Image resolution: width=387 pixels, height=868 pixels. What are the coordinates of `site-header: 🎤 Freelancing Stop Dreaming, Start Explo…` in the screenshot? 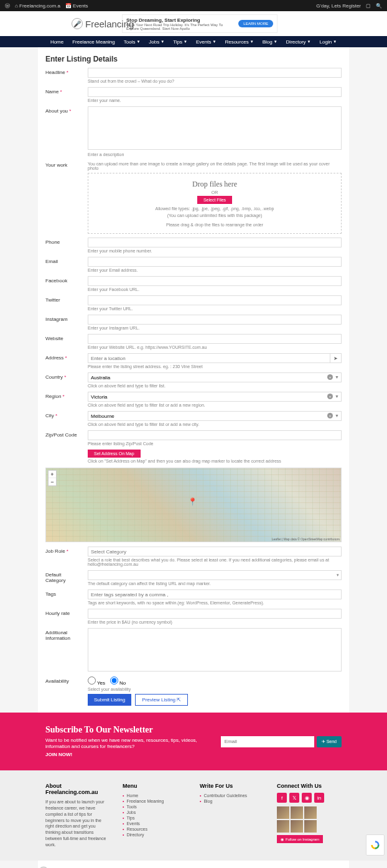 It's located at (194, 24).